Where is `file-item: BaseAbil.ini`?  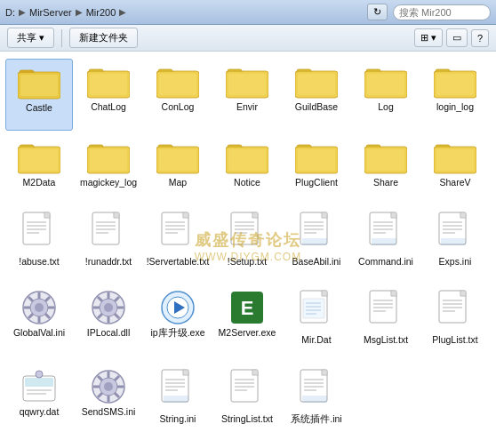
file-item: BaseAbil.ini is located at coordinates (316, 245).